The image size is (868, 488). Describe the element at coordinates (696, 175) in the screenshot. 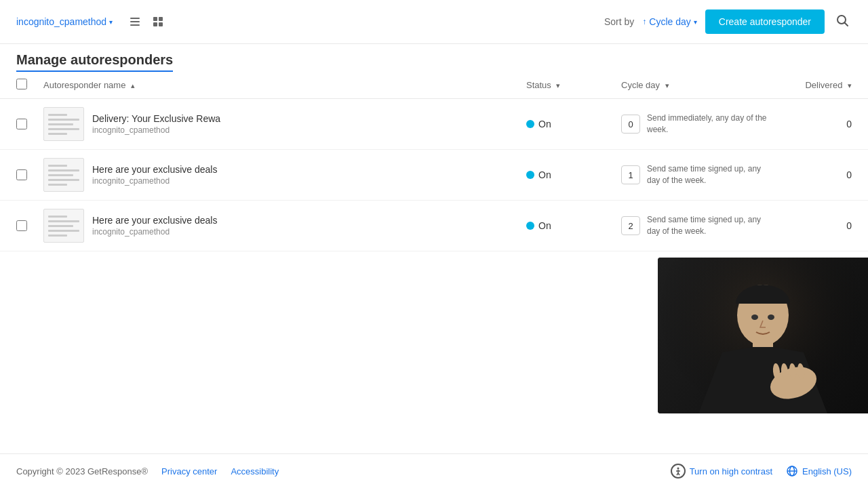

I see `row-cycle-col-1: 1 Send same time signed up, any day of t…` at that location.